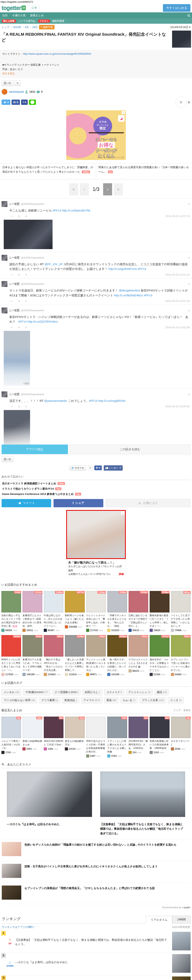  Describe the element at coordinates (92, 700) in the screenshot. I see `tag-pill: アイマス5579` at that location.